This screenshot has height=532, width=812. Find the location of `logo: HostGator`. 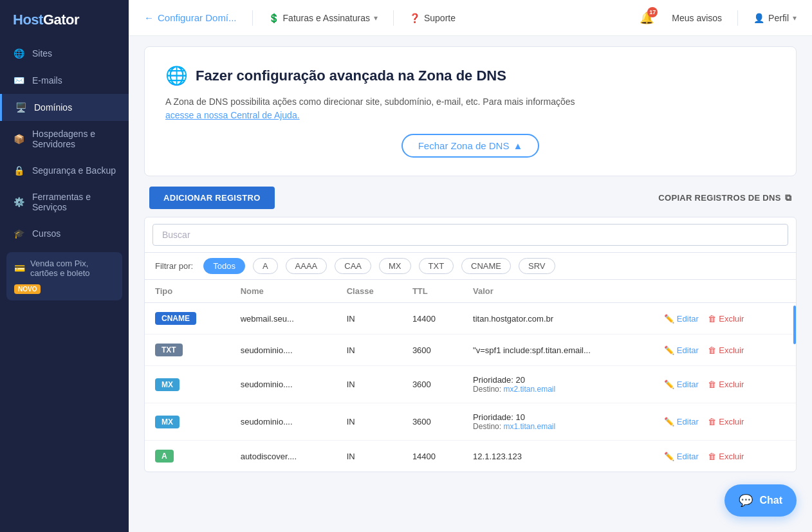

logo: HostGator is located at coordinates (64, 20).